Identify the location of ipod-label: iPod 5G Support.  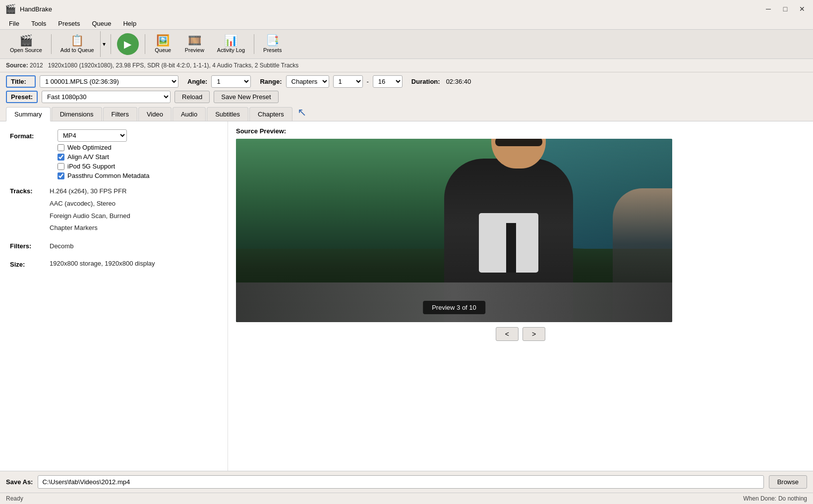
(91, 167).